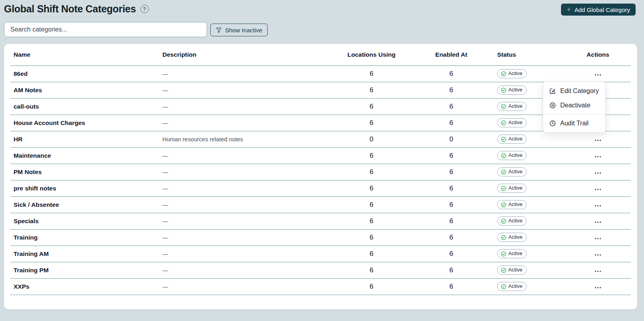 The image size is (644, 321). I want to click on category-name: 86ed, so click(86, 73).